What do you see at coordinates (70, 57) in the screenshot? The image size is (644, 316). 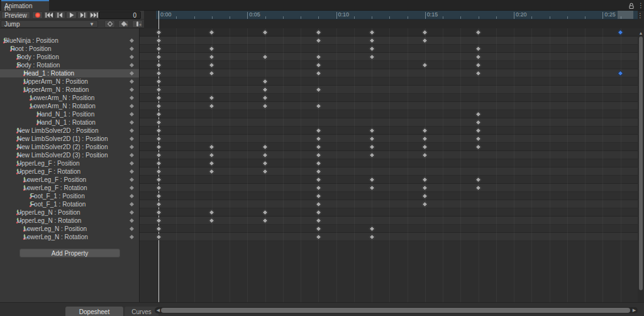 I see `property-row: ▸Body : Position` at bounding box center [70, 57].